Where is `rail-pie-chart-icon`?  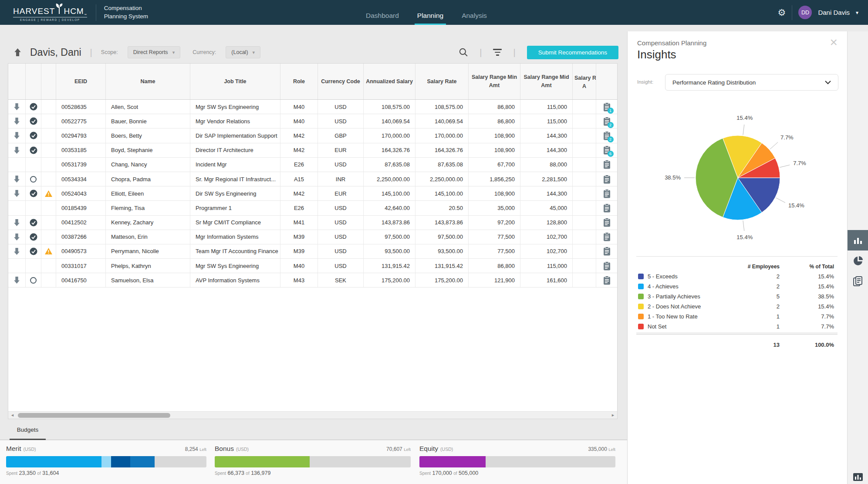
rail-pie-chart-icon is located at coordinates (858, 261).